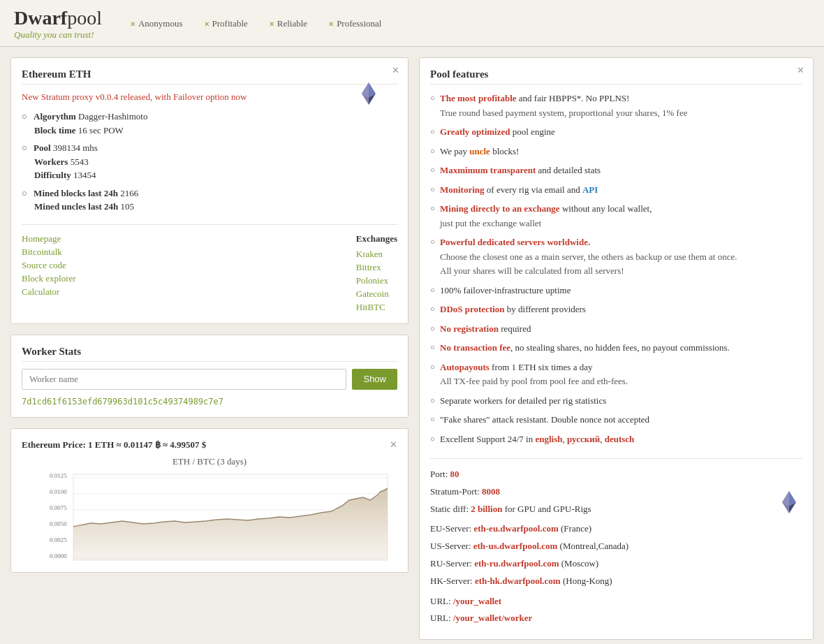 This screenshot has height=644, width=824. Describe the element at coordinates (209, 376) in the screenshot. I see `worker-stats-panel: Worker Stats Show 7d1cd61f6153efd679963d…` at that location.